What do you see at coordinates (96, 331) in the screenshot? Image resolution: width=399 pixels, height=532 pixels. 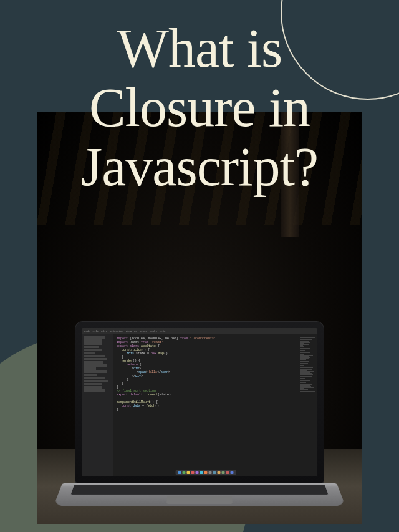 I see `menu-item: File` at bounding box center [96, 331].